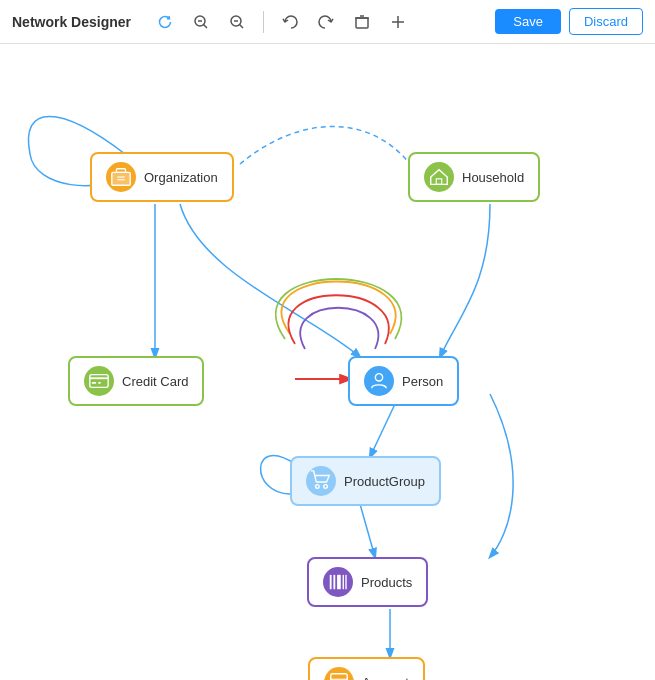  I want to click on delete-button, so click(362, 22).